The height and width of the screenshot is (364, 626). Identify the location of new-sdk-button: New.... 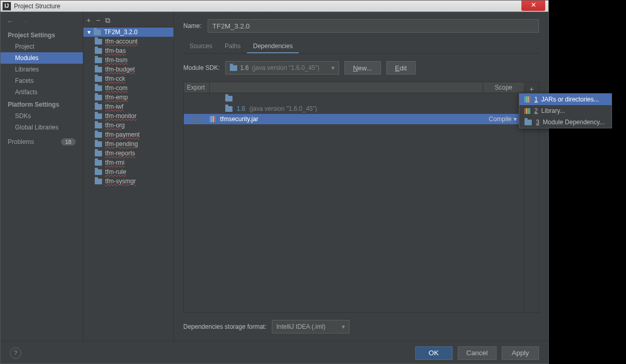
(362, 68).